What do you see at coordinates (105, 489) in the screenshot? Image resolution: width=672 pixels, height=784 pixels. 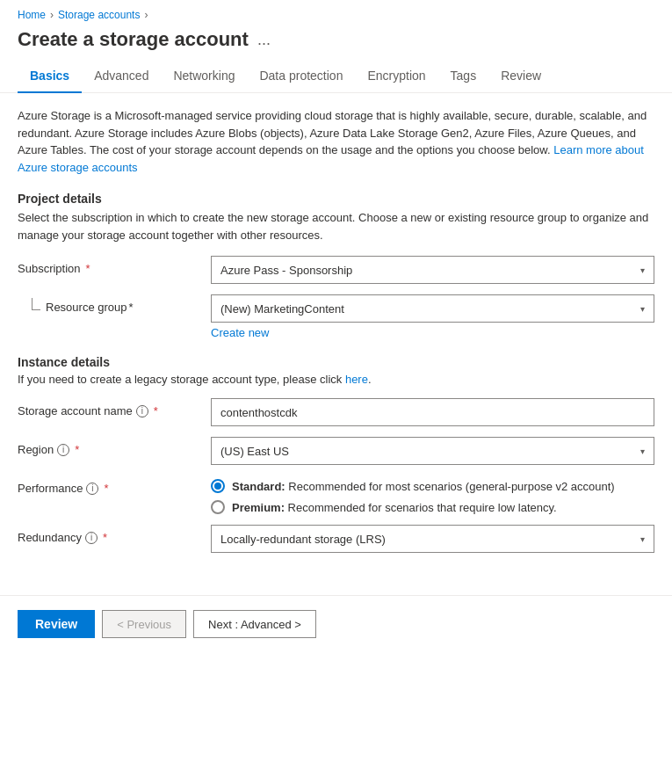 I see `performance-required: *` at bounding box center [105, 489].